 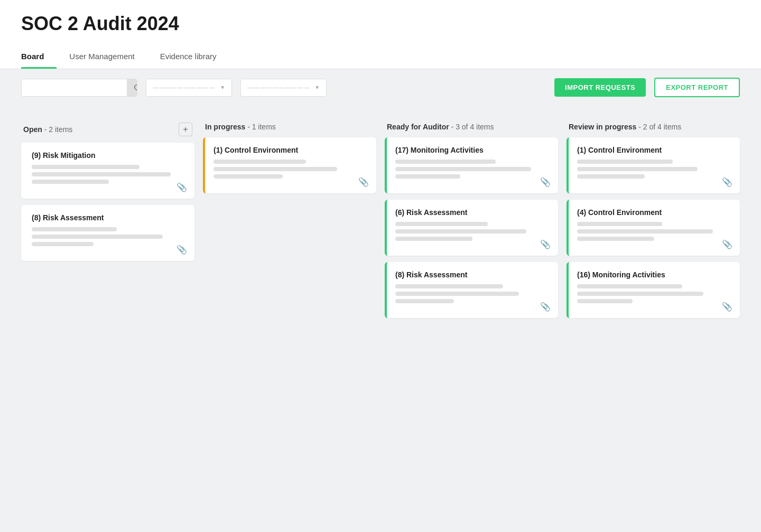 What do you see at coordinates (472, 150) in the screenshot?
I see `card-title: (17) Monitoring Activities` at bounding box center [472, 150].